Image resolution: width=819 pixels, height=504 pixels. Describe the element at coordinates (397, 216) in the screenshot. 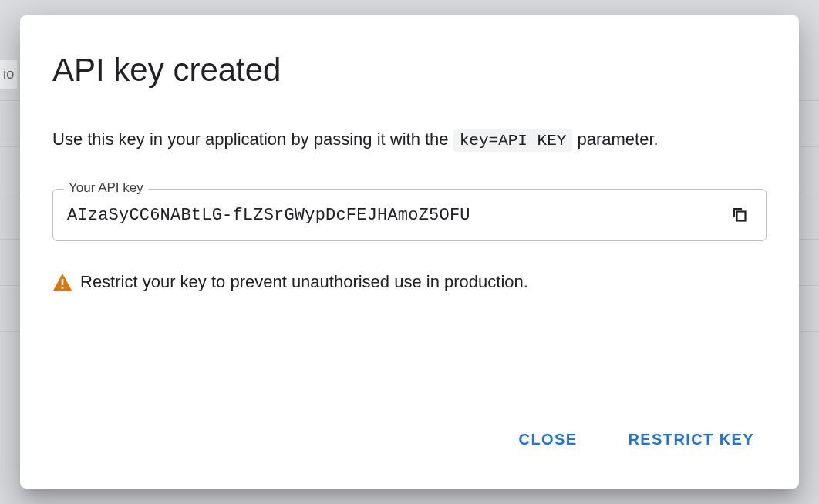

I see `api-key-value: AIzaSyCC6NABtLG-fLZSrGWypDcFEJHAmoZ5OFU` at that location.